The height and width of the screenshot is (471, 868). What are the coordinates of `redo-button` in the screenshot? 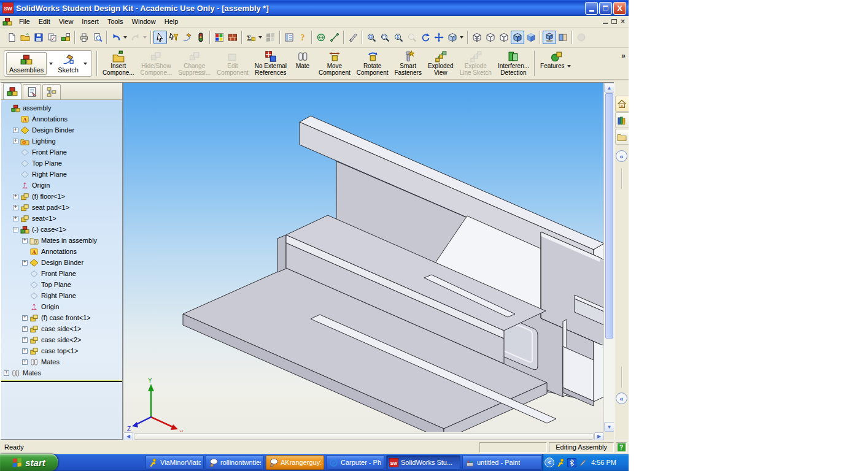 It's located at (136, 37).